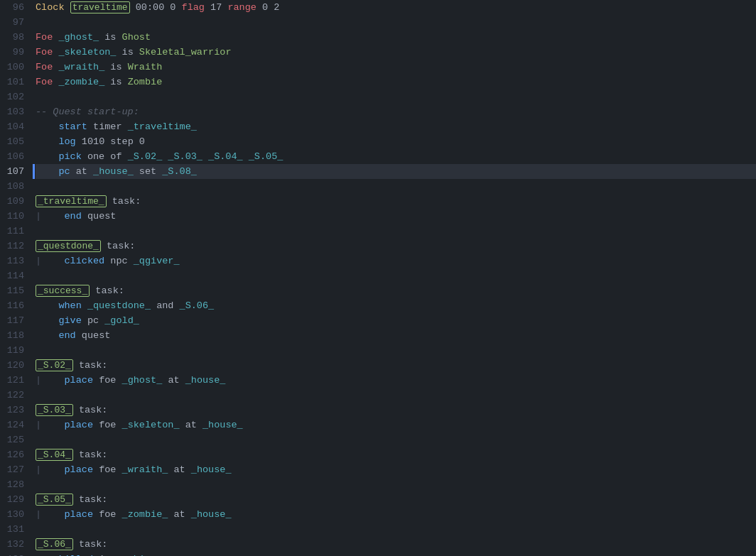  I want to click on line-126: _S.04_ task:, so click(396, 454).